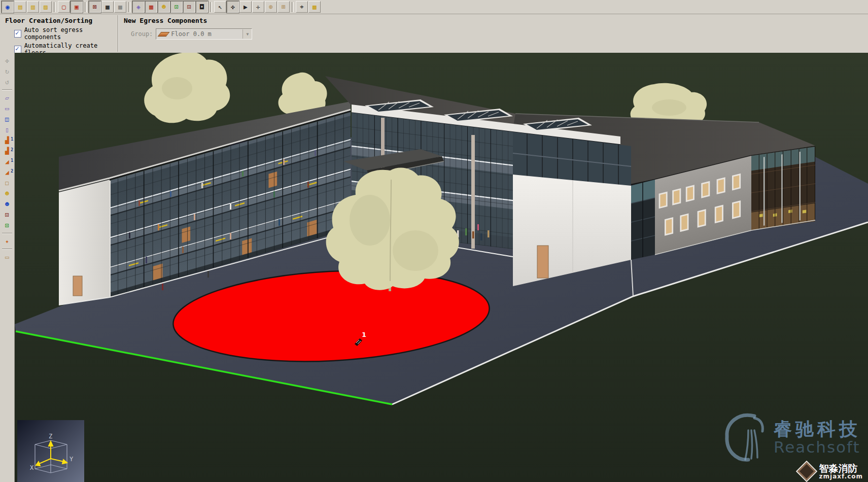  What do you see at coordinates (247, 34) in the screenshot?
I see `chevron-down-icon: ▼` at bounding box center [247, 34].